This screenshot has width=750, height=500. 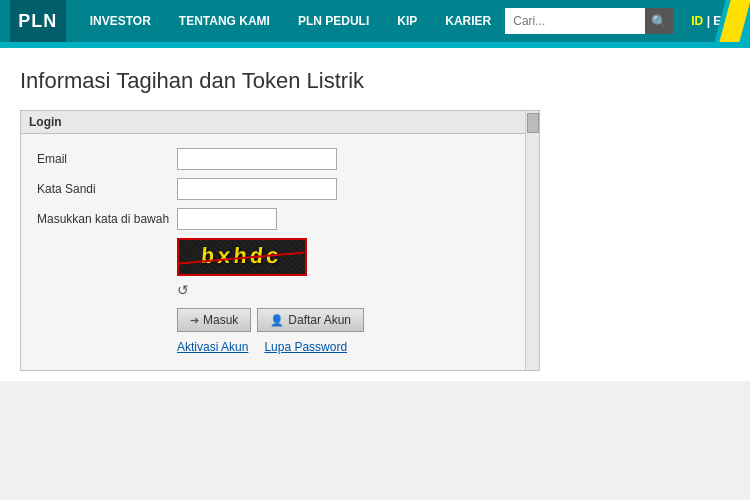 I want to click on search-button: 🔍, so click(x=659, y=21).